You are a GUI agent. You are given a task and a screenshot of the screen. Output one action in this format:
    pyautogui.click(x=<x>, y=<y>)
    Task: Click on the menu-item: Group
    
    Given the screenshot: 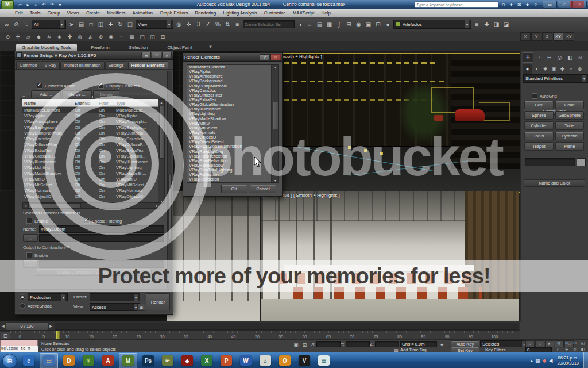 What is the action you would take?
    pyautogui.click(x=53, y=13)
    